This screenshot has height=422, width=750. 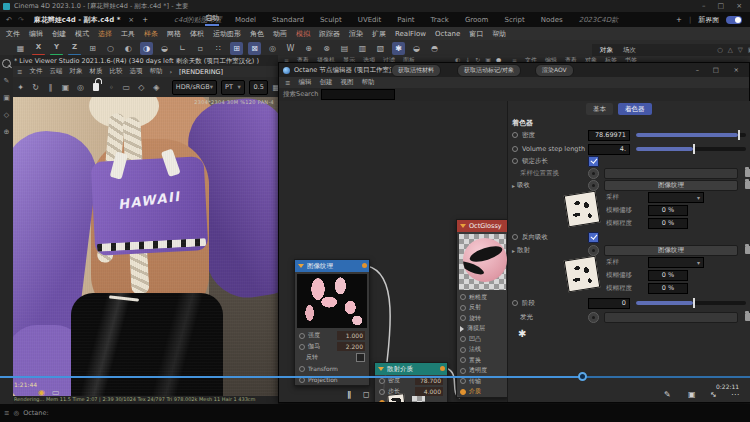 What do you see at coordinates (126, 88) in the screenshot?
I see `lv-tool-icon-r-1: ▭` at bounding box center [126, 88].